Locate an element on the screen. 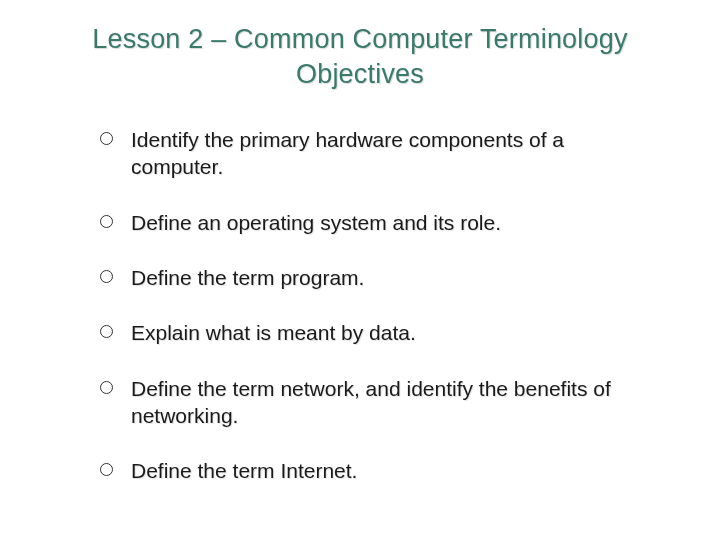 This screenshot has height=540, width=720. list-item: Explain what is meant by data. is located at coordinates (375, 332).